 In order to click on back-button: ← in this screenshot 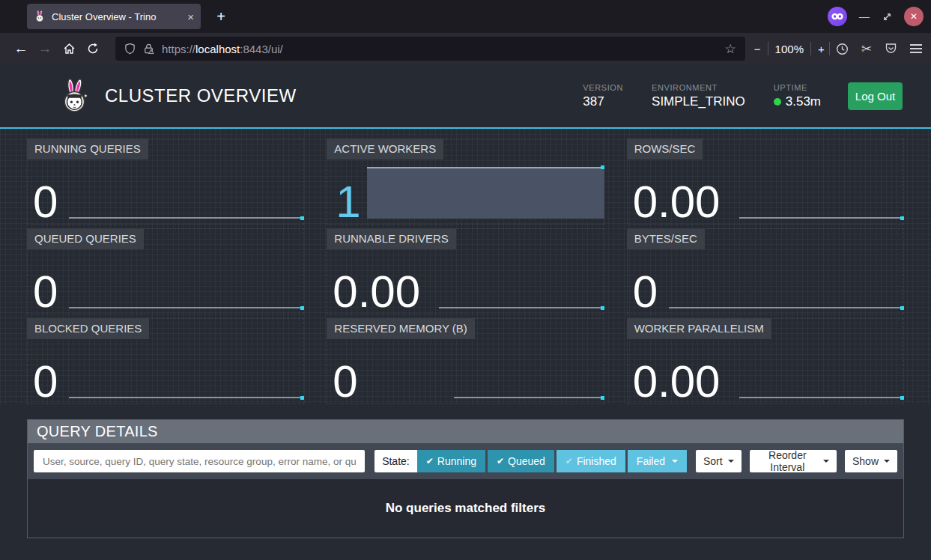, I will do `click(21, 49)`.